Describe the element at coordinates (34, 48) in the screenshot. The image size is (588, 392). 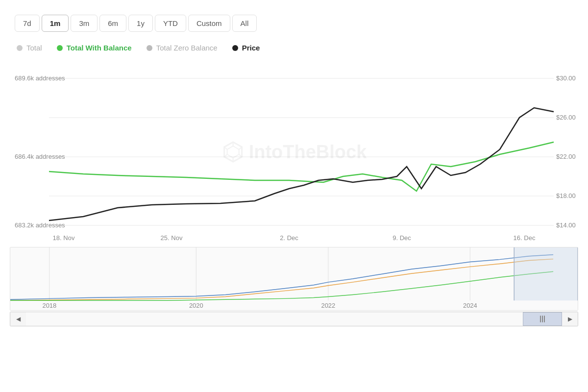
I see `legend-label-total: Total` at that location.